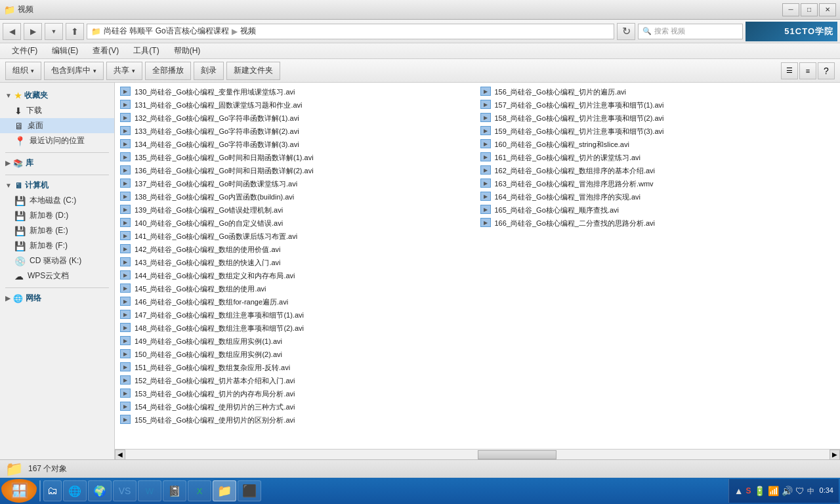  I want to click on list-item: ▶ 161_尚硅谷_Go核心编程_切片的课堂练习.avi, so click(658, 158).